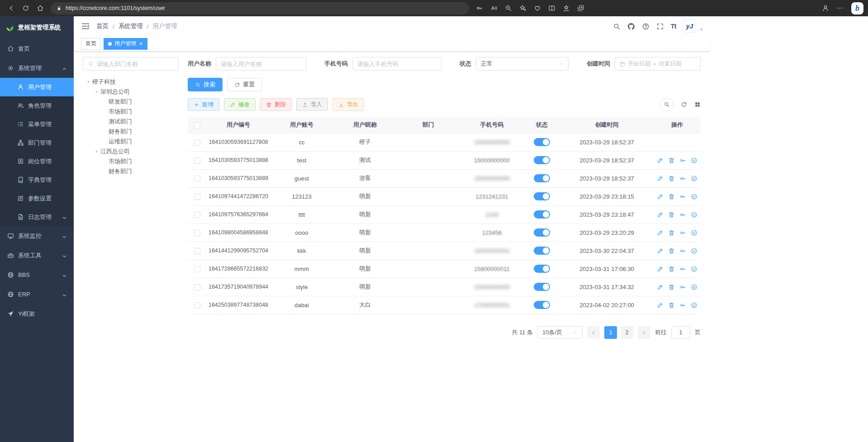  What do you see at coordinates (240, 105) in the screenshot?
I see `edit-button: 修改` at bounding box center [240, 105].